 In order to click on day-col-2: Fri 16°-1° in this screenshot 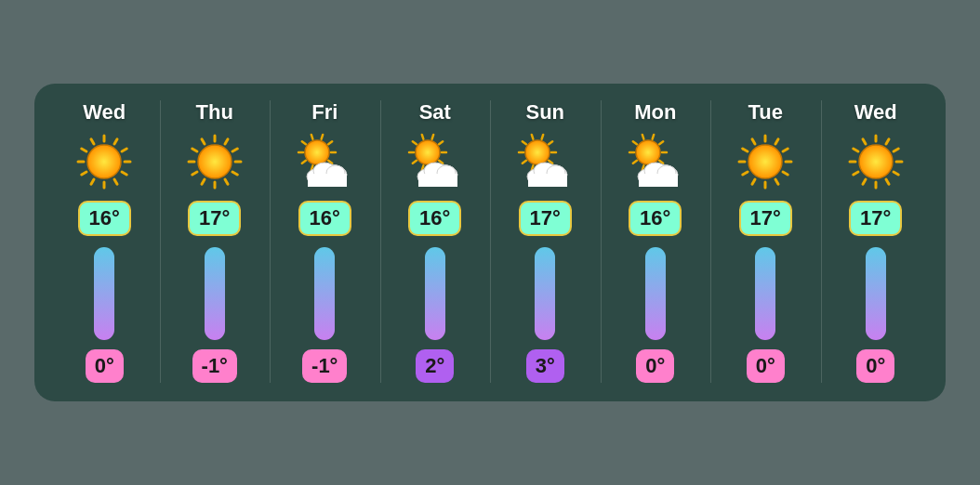, I will do `click(325, 242)`.